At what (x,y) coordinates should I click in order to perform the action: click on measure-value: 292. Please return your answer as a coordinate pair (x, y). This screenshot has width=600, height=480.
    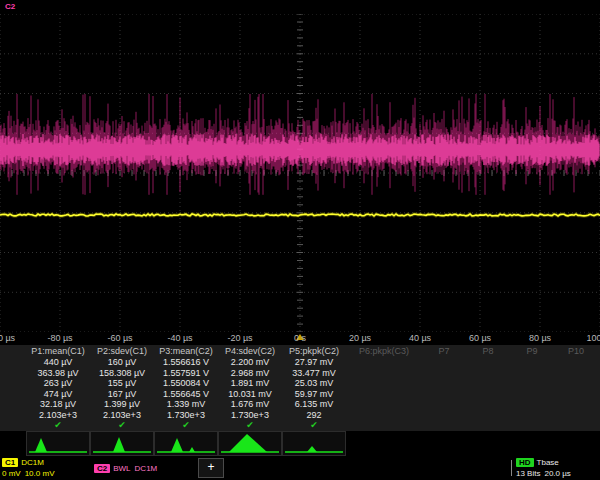
    Looking at the image, I should click on (314, 416).